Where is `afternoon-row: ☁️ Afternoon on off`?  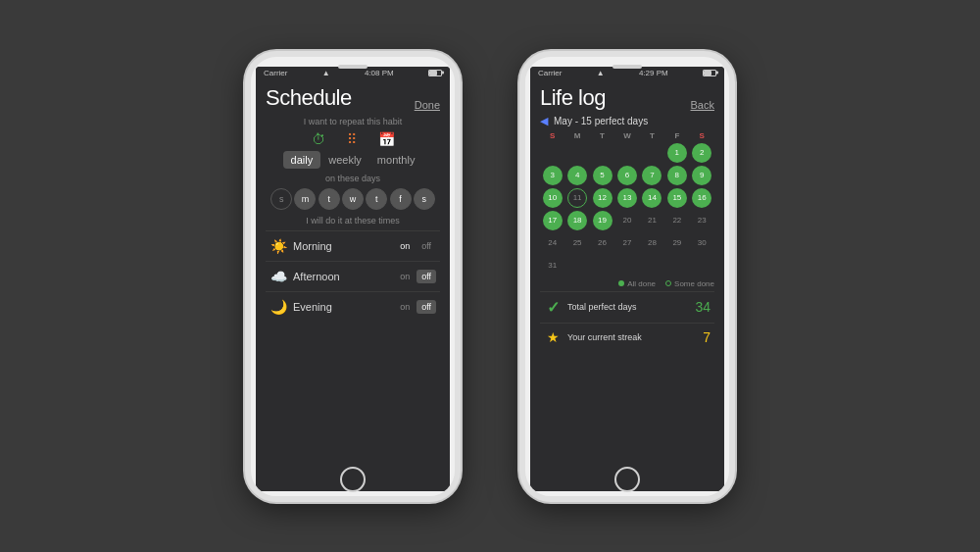 afternoon-row: ☁️ Afternoon on off is located at coordinates (353, 276).